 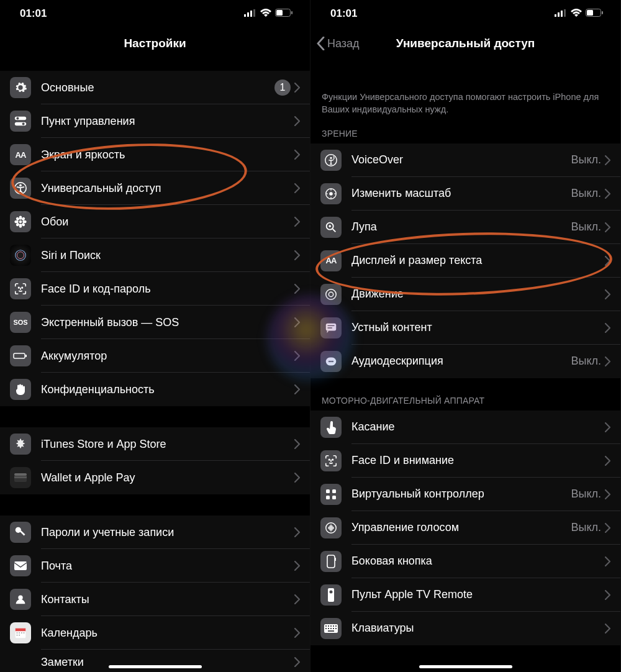 I want to click on row-passwords: Пароли и учетные записи, so click(x=155, y=532).